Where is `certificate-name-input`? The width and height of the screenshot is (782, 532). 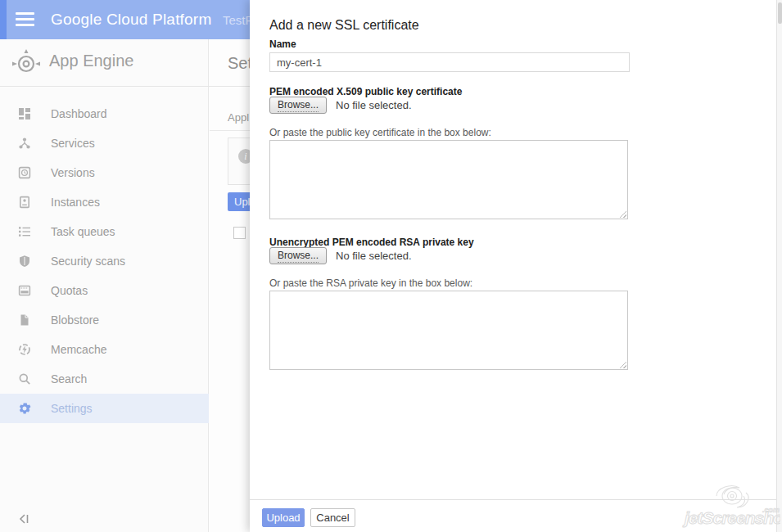
certificate-name-input is located at coordinates (450, 62).